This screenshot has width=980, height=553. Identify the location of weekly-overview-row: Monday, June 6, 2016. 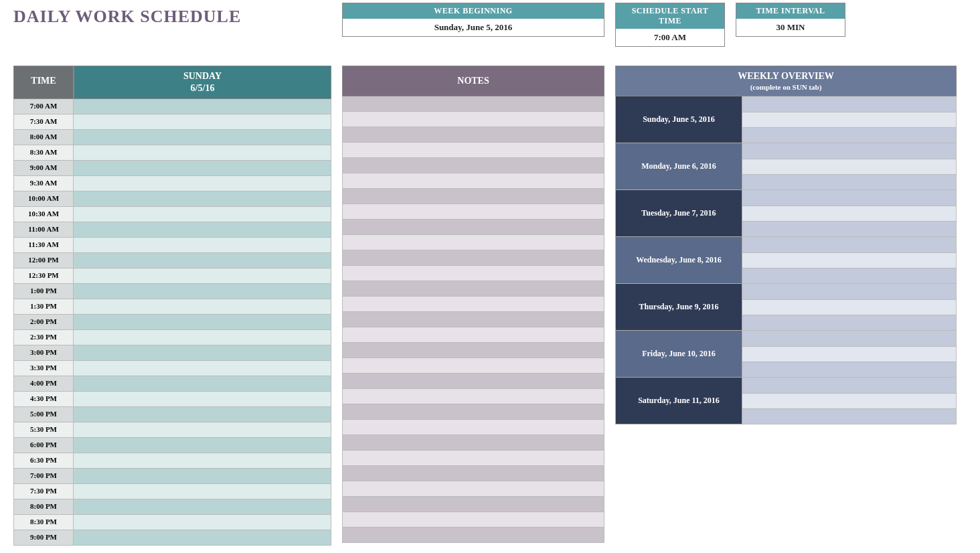
(786, 167).